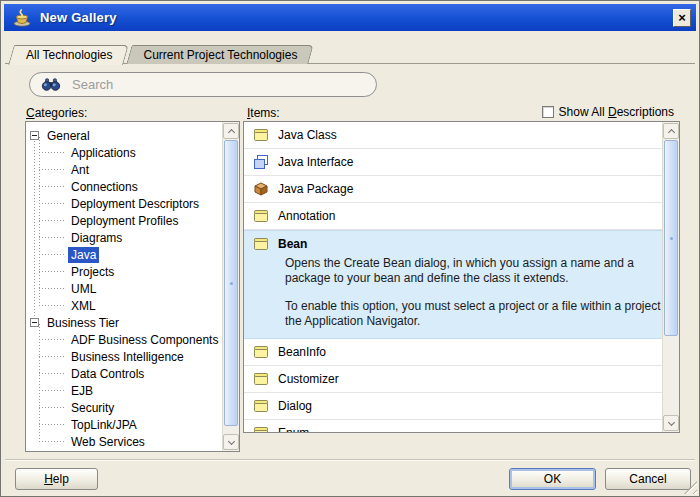 This screenshot has width=700, height=497. Describe the element at coordinates (92, 408) in the screenshot. I see `tree-node-label: Security` at that location.